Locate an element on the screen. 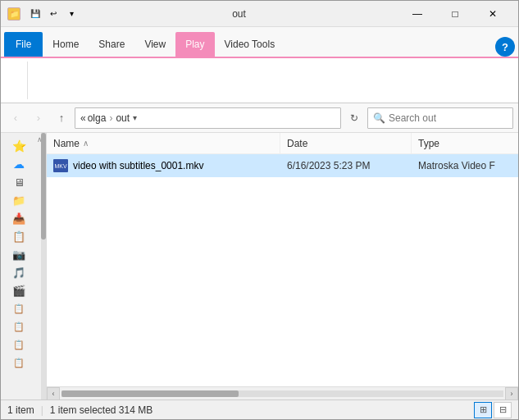 This screenshot has width=519, height=420. title-bar: 📁 💾 ↩ ▾ out — □ ✕ is located at coordinates (259, 14).